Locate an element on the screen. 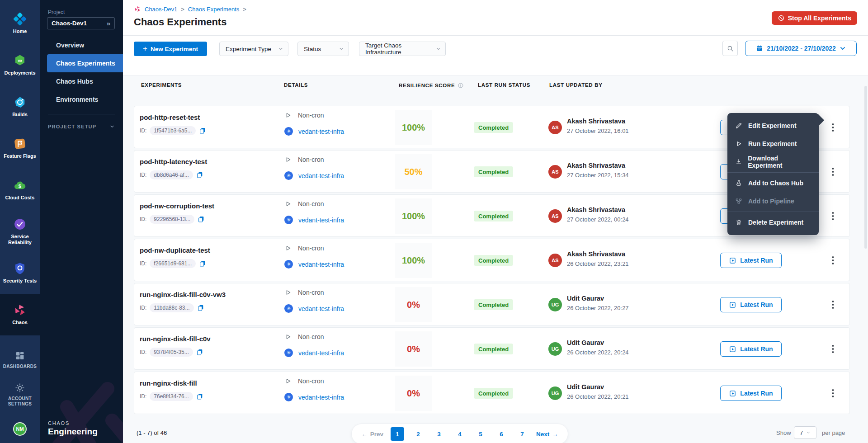 This screenshot has height=443, width=868. next-page-button: Next → is located at coordinates (547, 434).